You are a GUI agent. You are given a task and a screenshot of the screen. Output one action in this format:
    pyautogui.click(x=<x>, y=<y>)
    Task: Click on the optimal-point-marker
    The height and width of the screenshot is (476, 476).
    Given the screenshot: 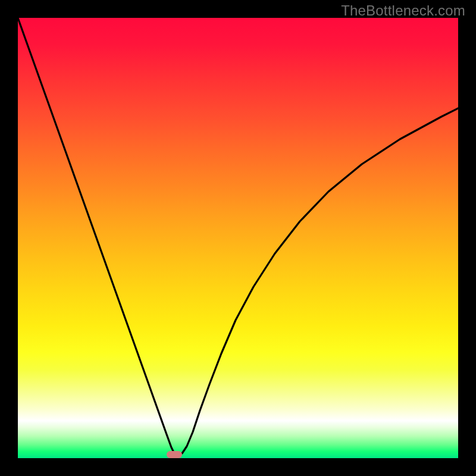 What is the action you would take?
    pyautogui.click(x=174, y=455)
    